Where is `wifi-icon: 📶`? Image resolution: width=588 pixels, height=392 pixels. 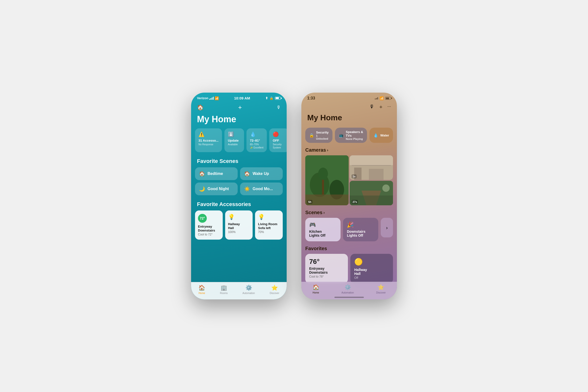 wifi-icon: 📶 is located at coordinates (216, 98).